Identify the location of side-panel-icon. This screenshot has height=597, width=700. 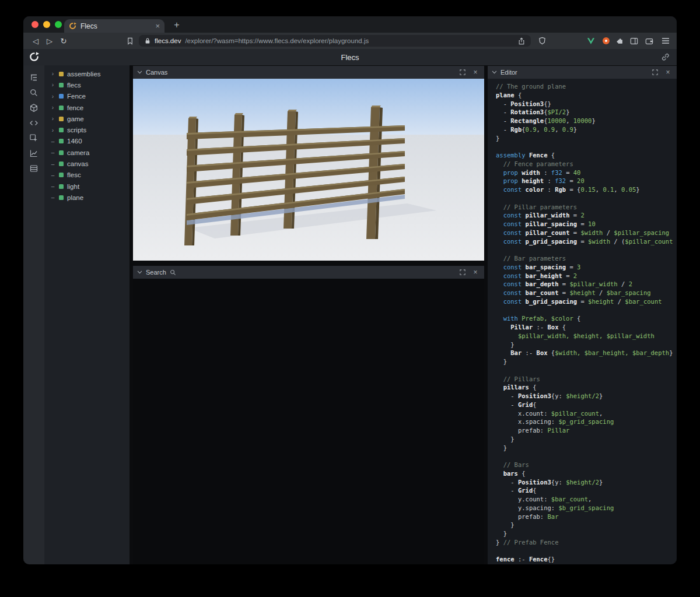
(634, 41).